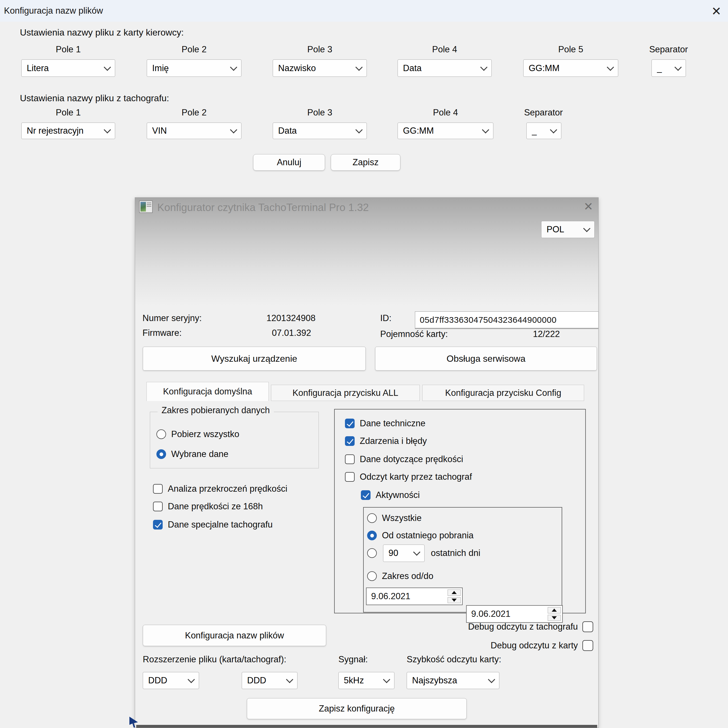 Image resolution: width=728 pixels, height=728 pixels. Describe the element at coordinates (220, 489) in the screenshot. I see `checkbox-speed-analysis: Analiza przekroczeń prędkości` at that location.